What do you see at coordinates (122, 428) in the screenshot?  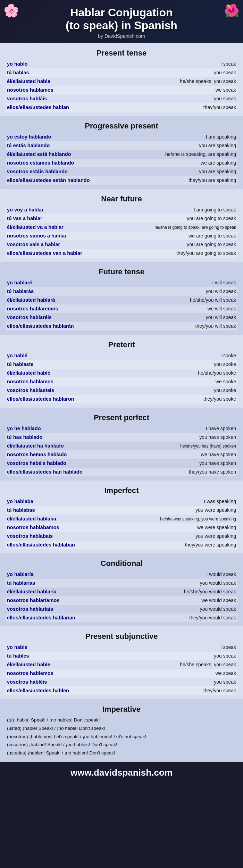 I see `table-row: yo he habladoI have spoken` at bounding box center [122, 428].